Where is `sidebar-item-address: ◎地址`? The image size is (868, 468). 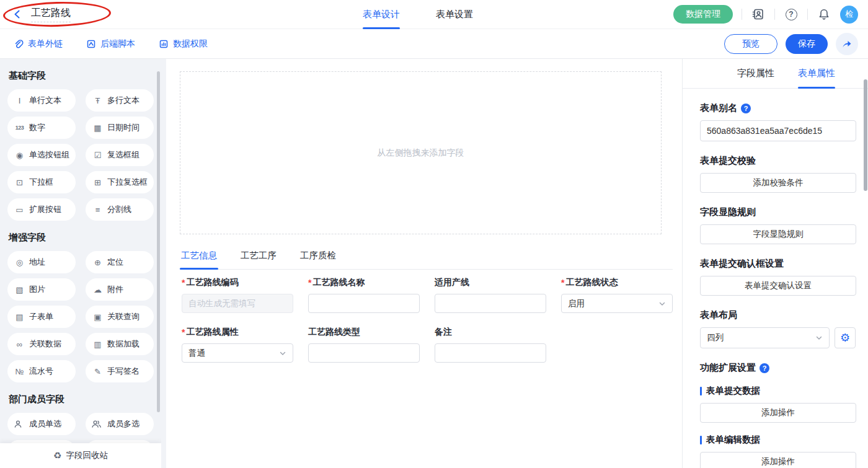
sidebar-item-address: ◎地址 is located at coordinates (42, 262).